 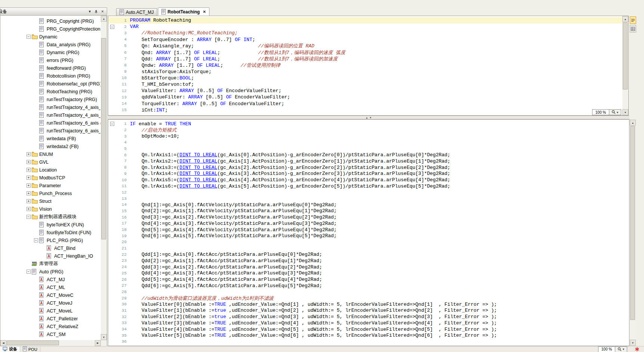 What do you see at coordinates (369, 211) in the screenshot?
I see `code-line-15: 15 Qnd[2]:=gc_Axis[1].fActVelocity/ptSta…` at bounding box center [369, 211].